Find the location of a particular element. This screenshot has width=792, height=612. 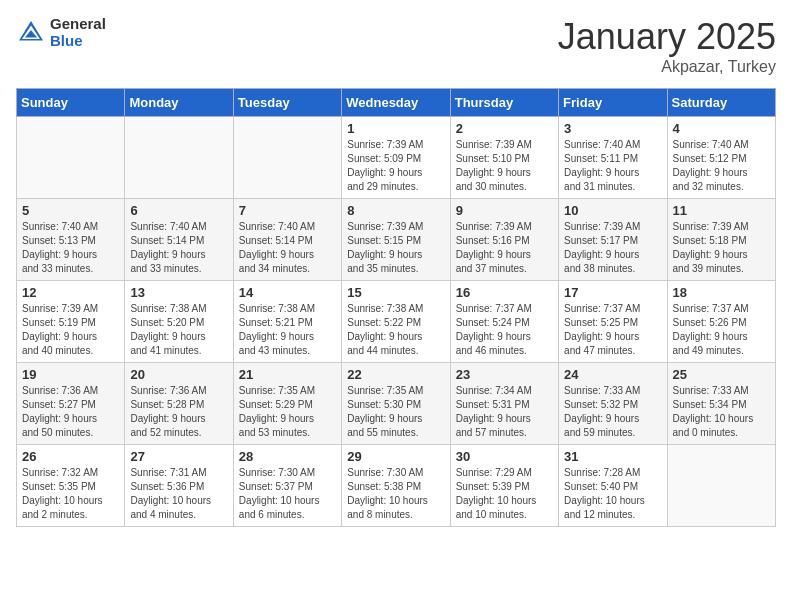

table-cell: 22Sunrise: 7:35 AM Sunset: 5:30 PM Dayli… is located at coordinates (396, 404).